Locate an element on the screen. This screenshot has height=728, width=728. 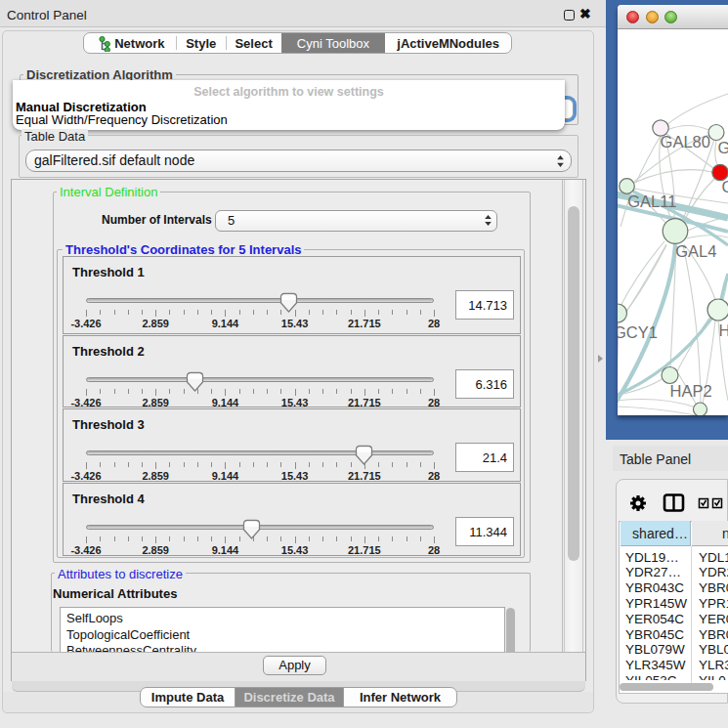
svg-text: GAL80 is located at coordinates (686, 142).